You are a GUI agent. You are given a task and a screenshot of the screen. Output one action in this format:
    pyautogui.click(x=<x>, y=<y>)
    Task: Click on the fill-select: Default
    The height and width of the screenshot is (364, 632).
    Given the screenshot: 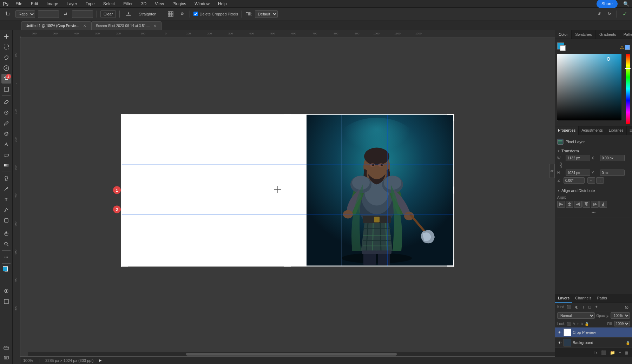 What is the action you would take?
    pyautogui.click(x=266, y=14)
    